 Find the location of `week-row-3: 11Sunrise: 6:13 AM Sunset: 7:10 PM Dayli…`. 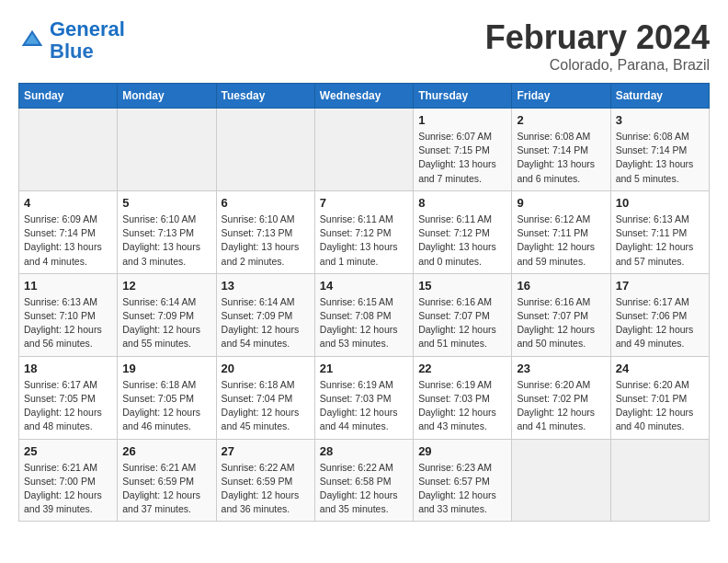

week-row-3: 11Sunrise: 6:13 AM Sunset: 7:10 PM Dayli… is located at coordinates (364, 315).